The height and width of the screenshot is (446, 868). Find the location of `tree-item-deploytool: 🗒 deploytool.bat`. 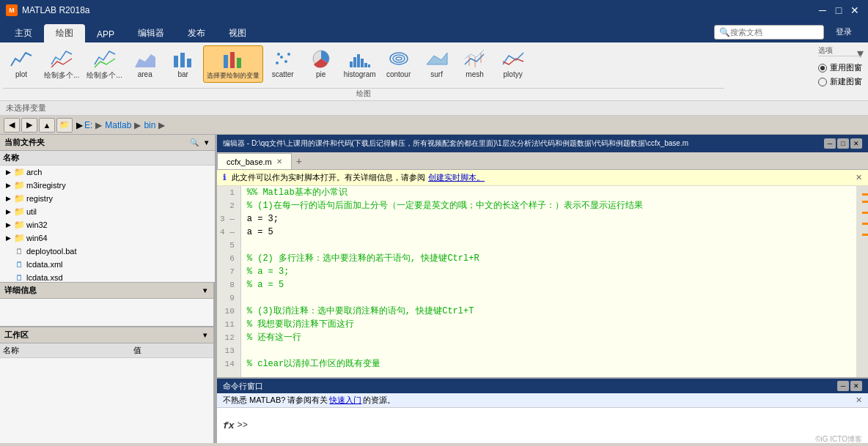

tree-item-deploytool: 🗒 deploytool.bat is located at coordinates (107, 251).